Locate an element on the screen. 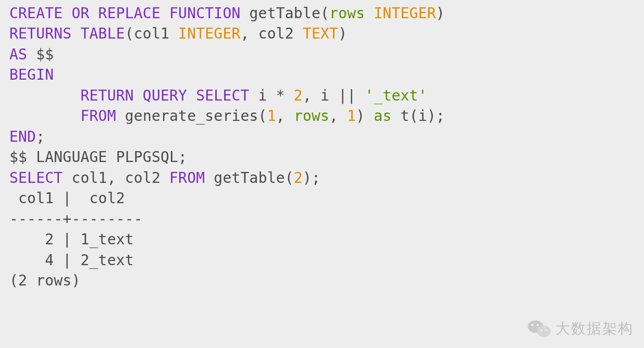 The height and width of the screenshot is (348, 644). watermark-text: 大数据架构 is located at coordinates (595, 329).